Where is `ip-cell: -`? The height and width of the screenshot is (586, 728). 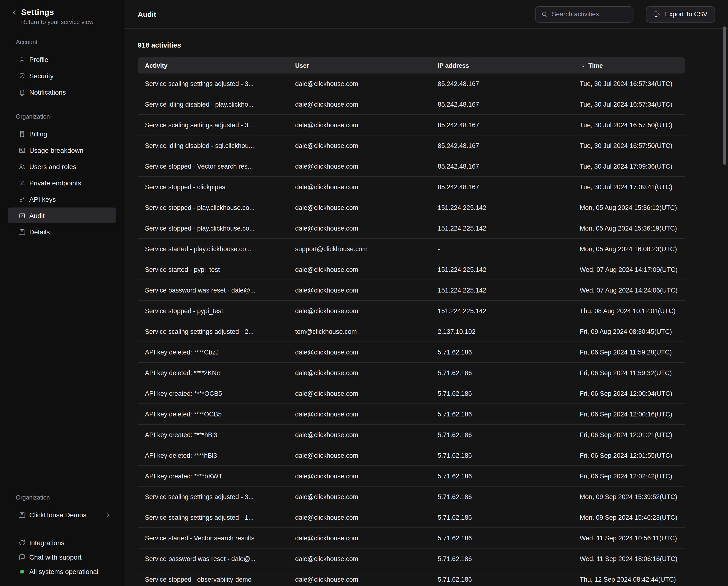 ip-cell: - is located at coordinates (502, 249).